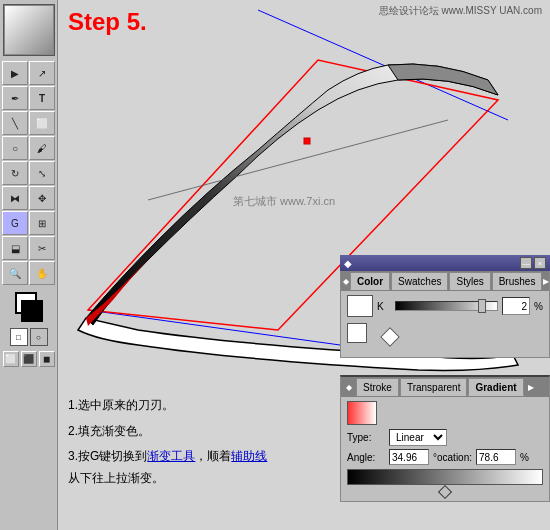 The width and height of the screenshot is (550, 530). Describe the element at coordinates (409, 457) in the screenshot. I see `angle-input: 34.96` at that location.